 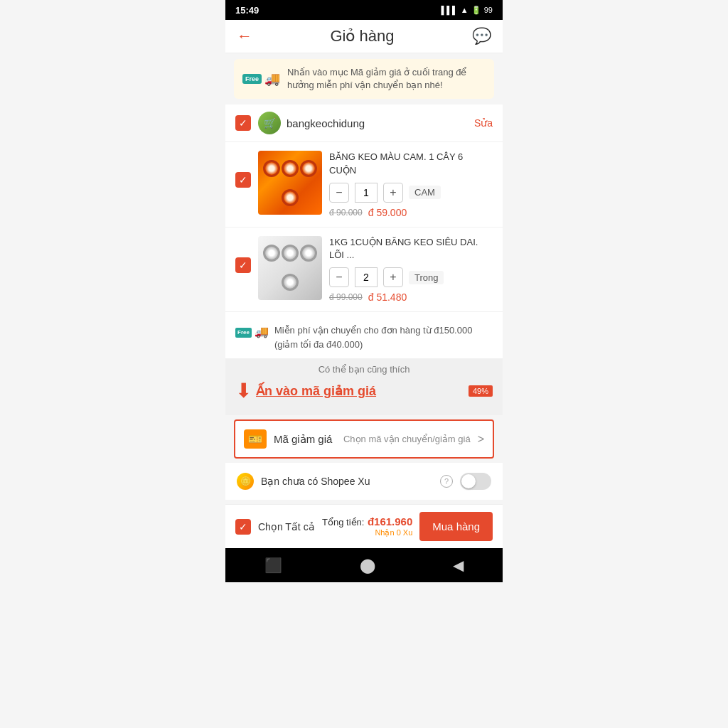 I want to click on coupon-select-text: Chọn mã vận chuyển/giảm giá, so click(x=407, y=439).